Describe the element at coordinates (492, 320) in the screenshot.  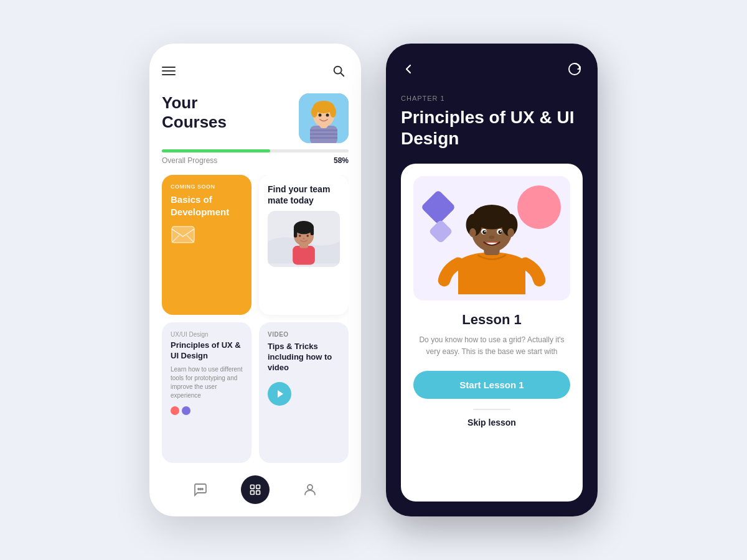
I see `lesson-title: Lesson 1` at that location.